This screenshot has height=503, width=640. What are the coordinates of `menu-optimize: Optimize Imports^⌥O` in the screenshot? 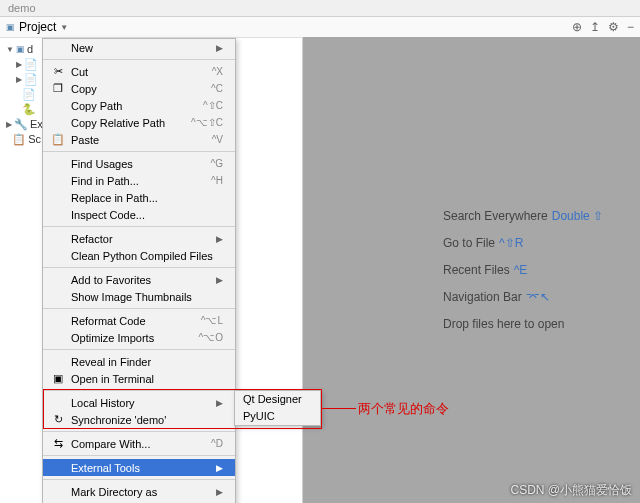 It's located at (139, 338).